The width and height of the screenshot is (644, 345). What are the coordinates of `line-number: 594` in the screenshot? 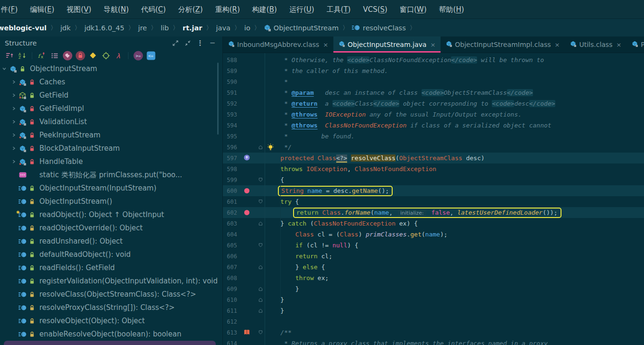 It's located at (230, 126).